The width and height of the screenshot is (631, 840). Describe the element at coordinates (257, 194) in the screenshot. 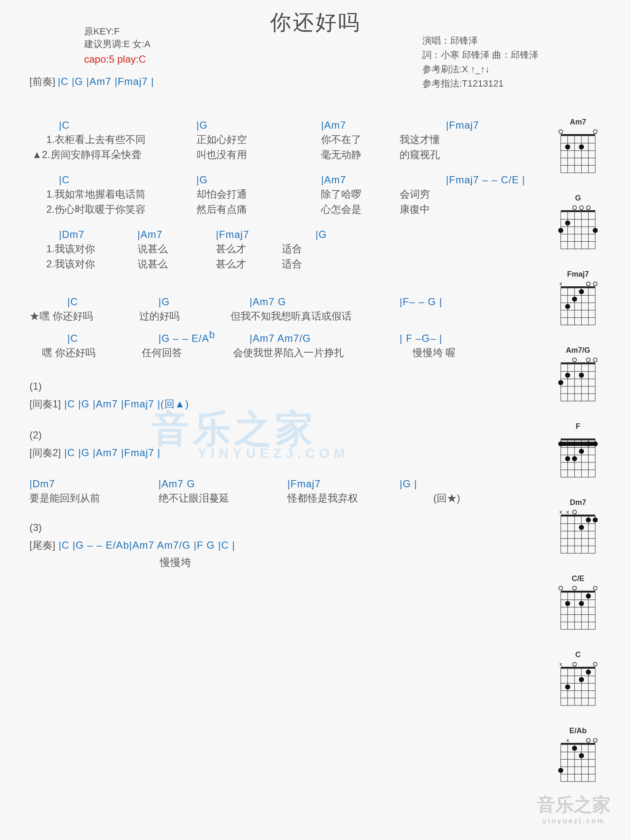

I see `lyric: 却怕会打通` at that location.